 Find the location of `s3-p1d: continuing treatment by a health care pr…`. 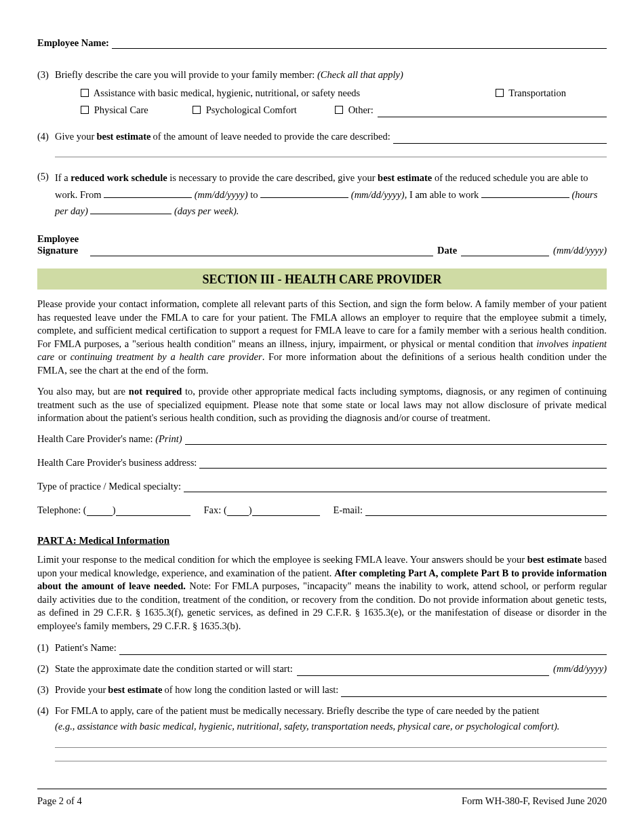

s3-p1d: continuing treatment by a health care pr… is located at coordinates (167, 357).